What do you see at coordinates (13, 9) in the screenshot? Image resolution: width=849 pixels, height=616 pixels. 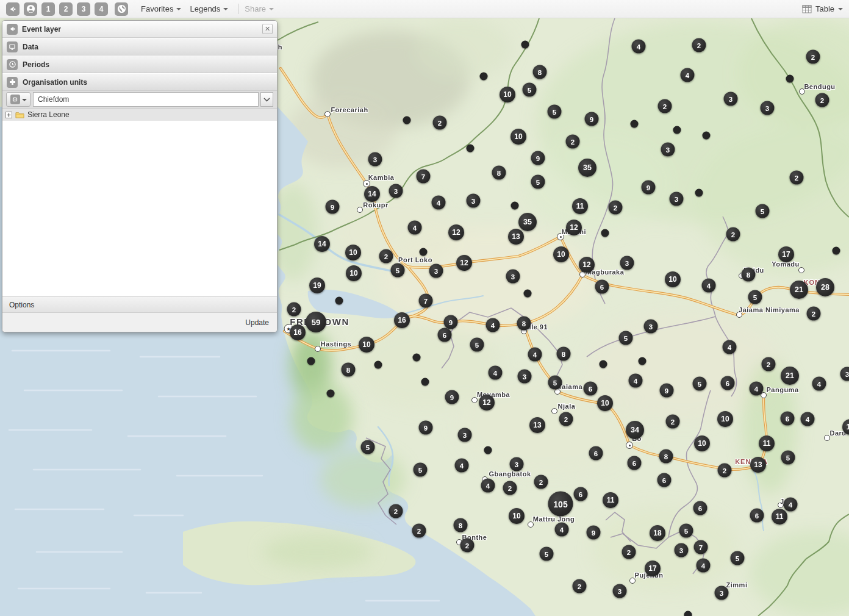 I see `back-icon` at bounding box center [13, 9].